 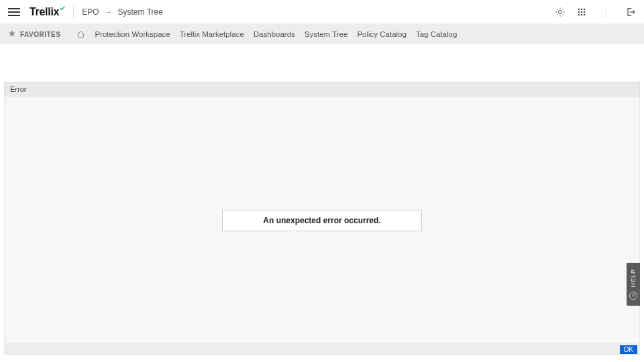 What do you see at coordinates (90, 12) in the screenshot?
I see `breadcrumb-root: EPO` at bounding box center [90, 12].